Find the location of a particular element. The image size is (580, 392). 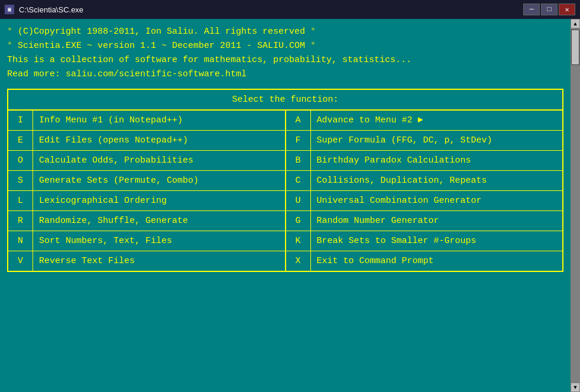

scroll-down-button: ▼ is located at coordinates (575, 387).